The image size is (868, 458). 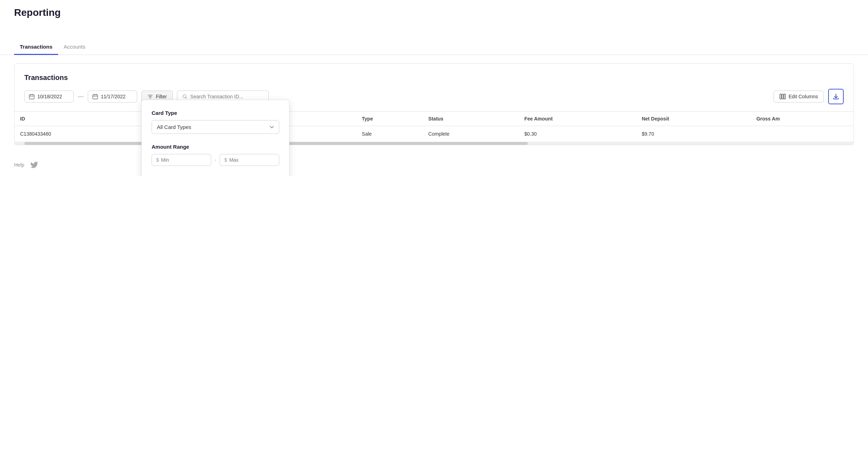 I want to click on card-type-select: All Card Types Visa Mastercard Amex Disc…, so click(x=215, y=127).